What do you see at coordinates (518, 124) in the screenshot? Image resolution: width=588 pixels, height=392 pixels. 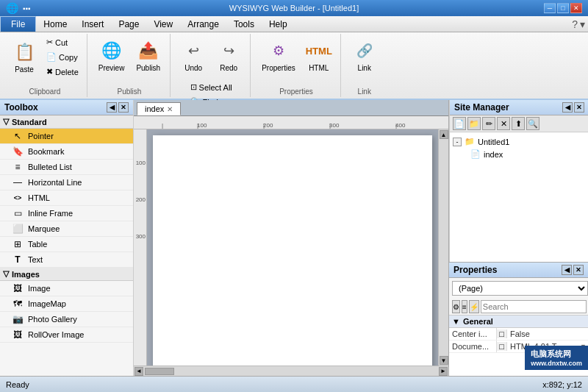 I see `sm-btn-5: ⬆` at bounding box center [518, 124].